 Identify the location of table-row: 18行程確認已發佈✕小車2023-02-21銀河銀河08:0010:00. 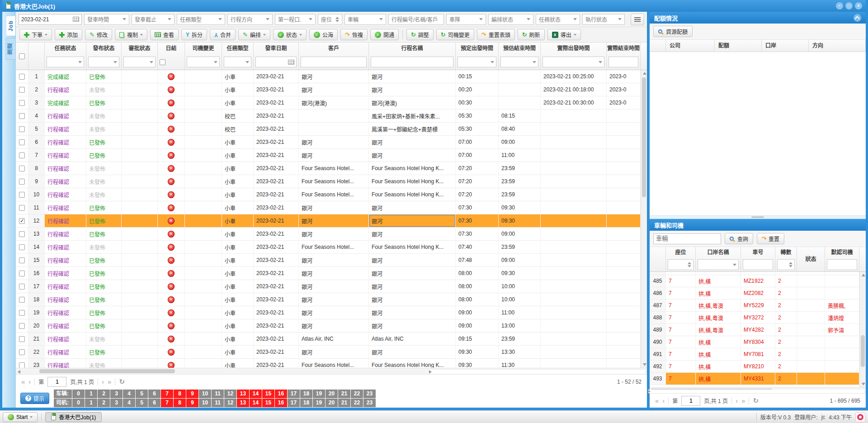
(331, 299).